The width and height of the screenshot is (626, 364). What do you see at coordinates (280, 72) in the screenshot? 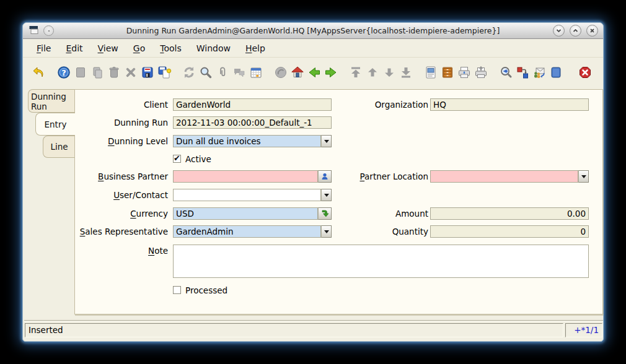
I see `history-button` at bounding box center [280, 72].